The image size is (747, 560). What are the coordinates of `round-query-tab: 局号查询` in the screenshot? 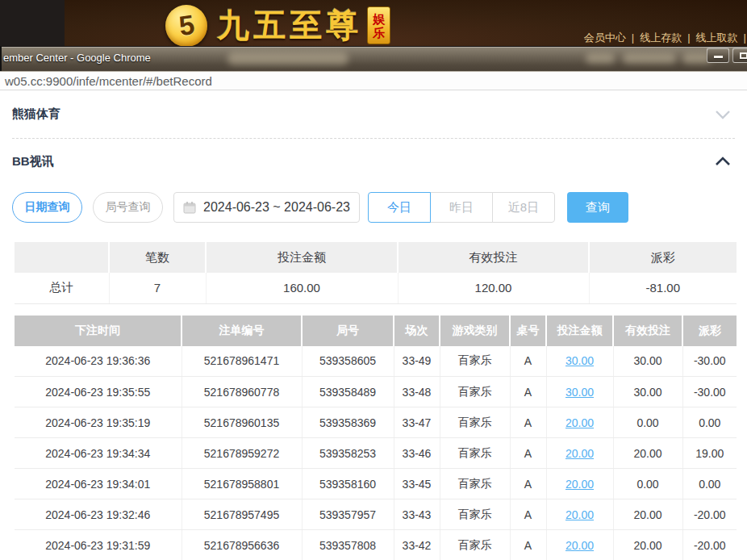 It's located at (127, 207).